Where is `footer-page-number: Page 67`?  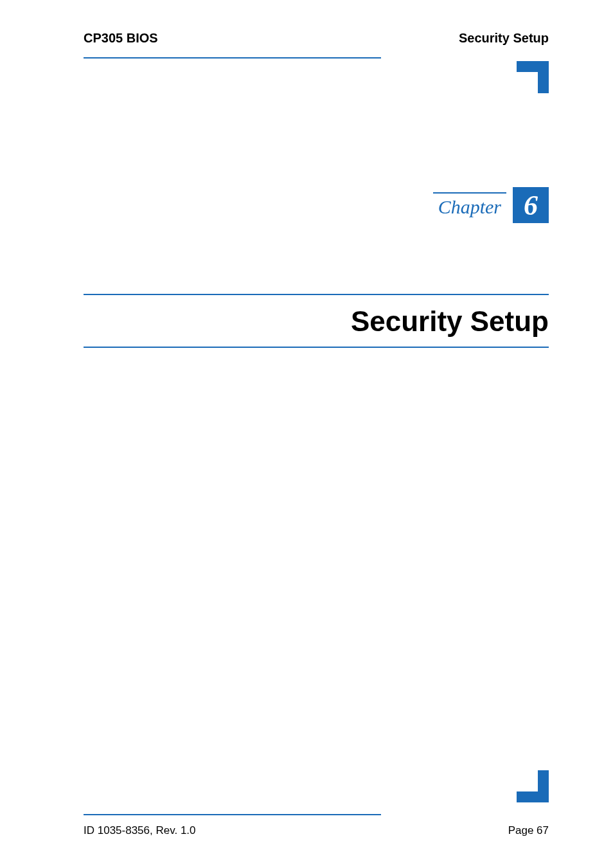 footer-page-number: Page 67 is located at coordinates (528, 831).